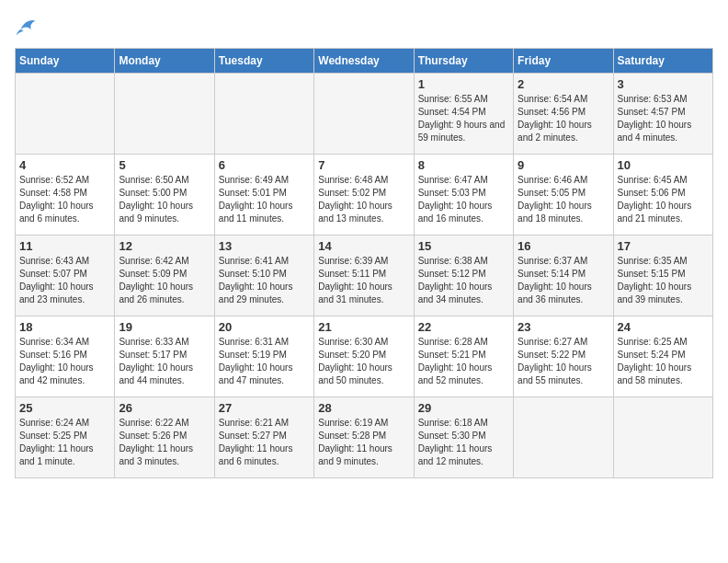 The image size is (728, 563). I want to click on day-info: Sunrise: 6:38 AM Sunset: 5:12 PM Dayligh…, so click(463, 281).